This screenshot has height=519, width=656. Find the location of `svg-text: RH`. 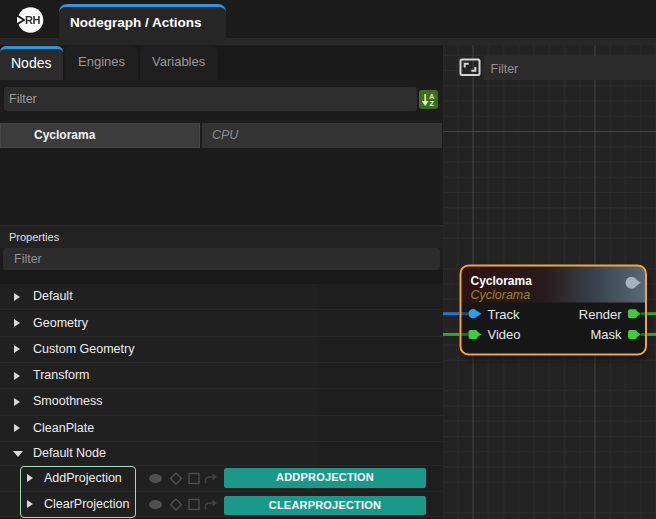

svg-text: RH is located at coordinates (33, 20).